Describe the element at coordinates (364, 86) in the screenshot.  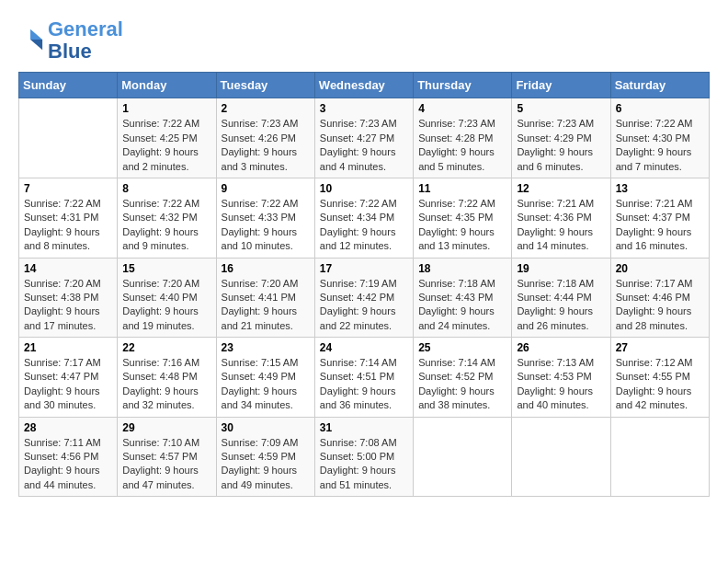
I see `weekday-header-wednesday: Wednesday` at that location.